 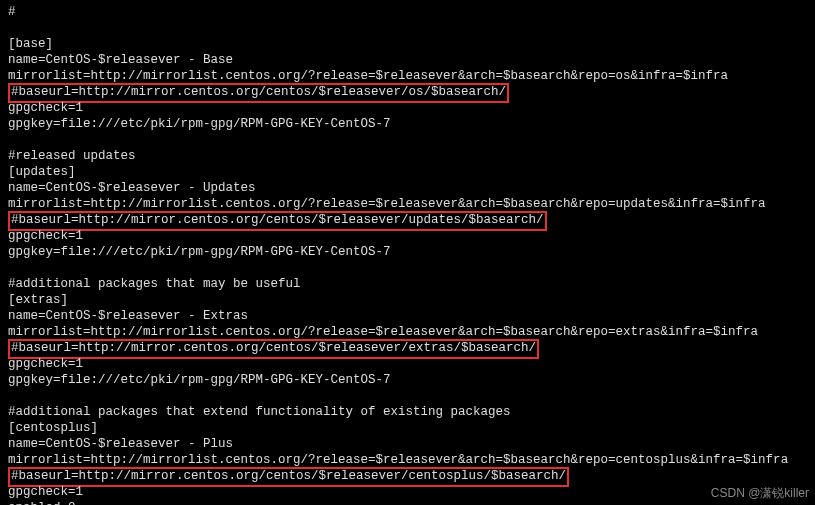 What do you see at coordinates (408, 444) in the screenshot?
I see `config-line: name=CentOS-$releasever - Plus` at bounding box center [408, 444].